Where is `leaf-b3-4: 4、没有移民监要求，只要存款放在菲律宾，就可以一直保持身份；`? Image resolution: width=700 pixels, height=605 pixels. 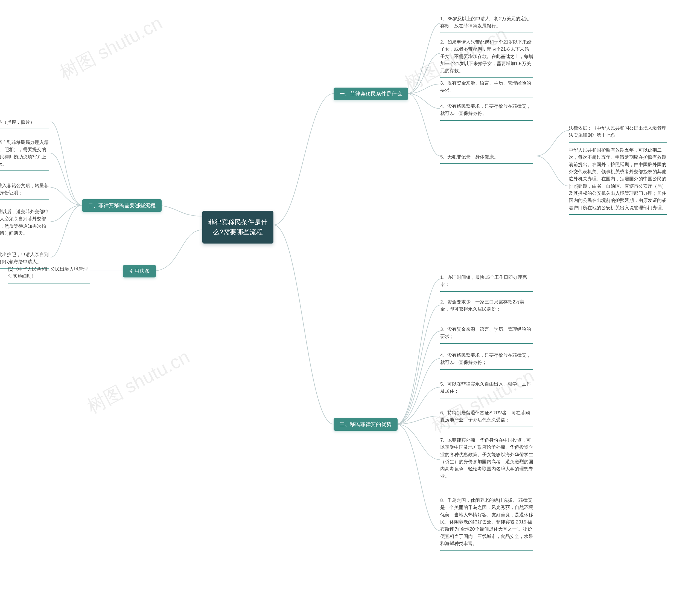
leaf-b3-4: 4、没有移民监要求，只要存款放在菲律宾，就可以一直保持身份； is located at coordinates (486, 360).